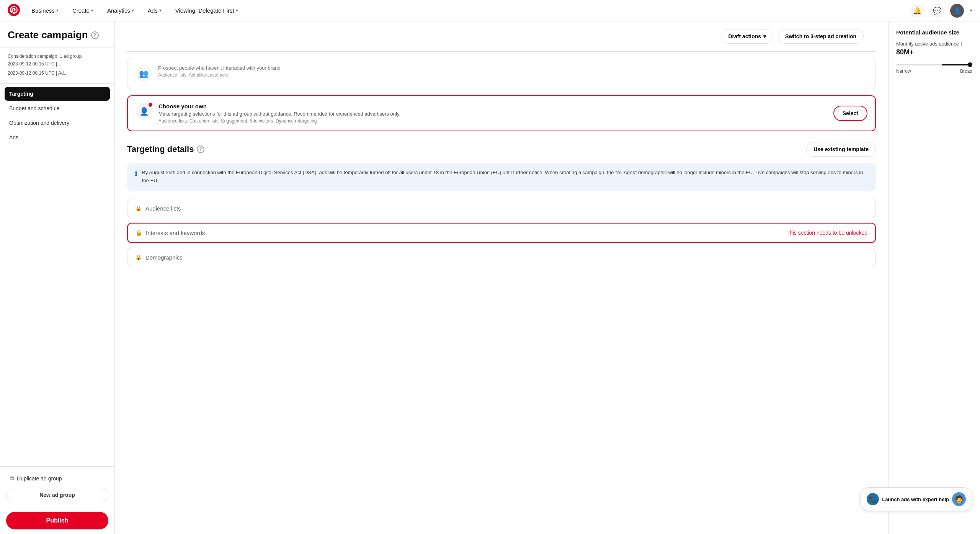  What do you see at coordinates (133, 11) in the screenshot?
I see `analytics-chevron-icon: ▾` at bounding box center [133, 11].